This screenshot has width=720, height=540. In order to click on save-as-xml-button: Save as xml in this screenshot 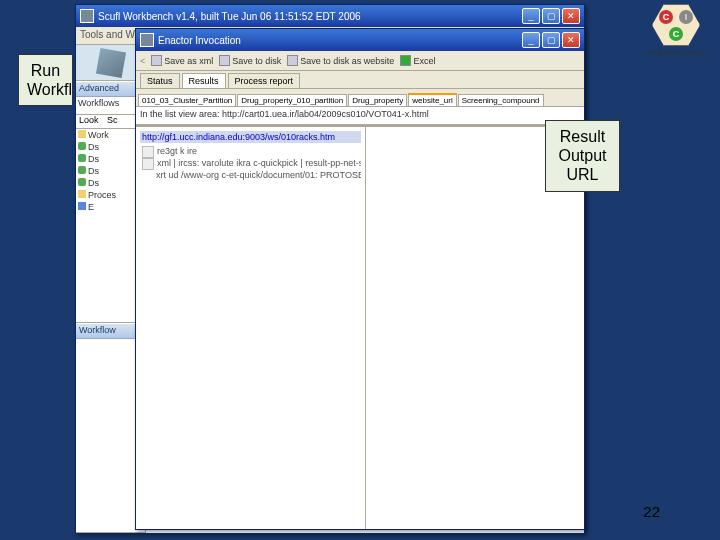, I will do `click(182, 60)`.